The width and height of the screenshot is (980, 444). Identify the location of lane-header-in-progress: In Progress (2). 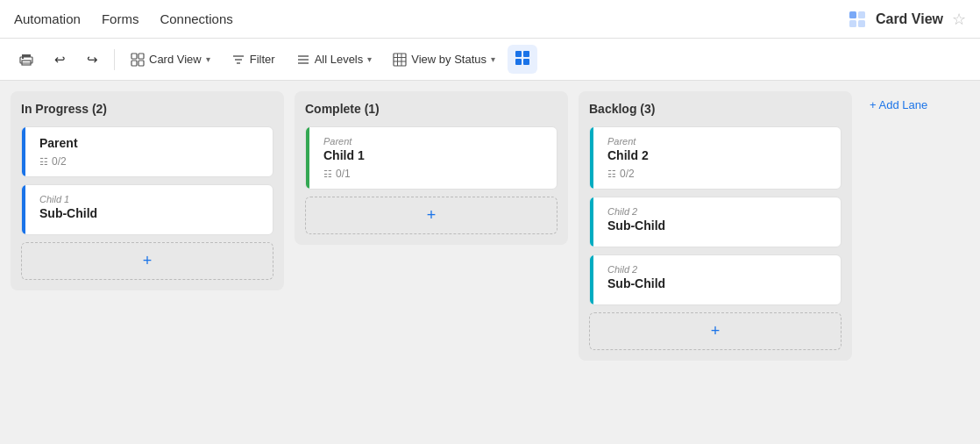
(147, 111).